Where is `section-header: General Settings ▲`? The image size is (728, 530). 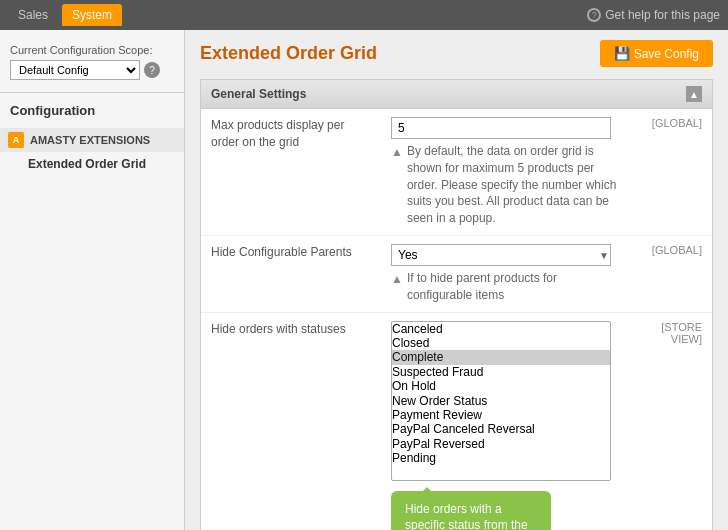
section-header: General Settings ▲ is located at coordinates (456, 94).